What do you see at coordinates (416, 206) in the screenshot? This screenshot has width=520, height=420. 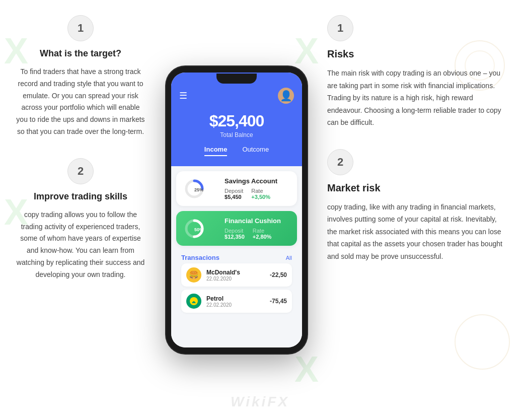 I see `right-section-2: 2 Market risk copy trading, like with an…` at bounding box center [416, 206].